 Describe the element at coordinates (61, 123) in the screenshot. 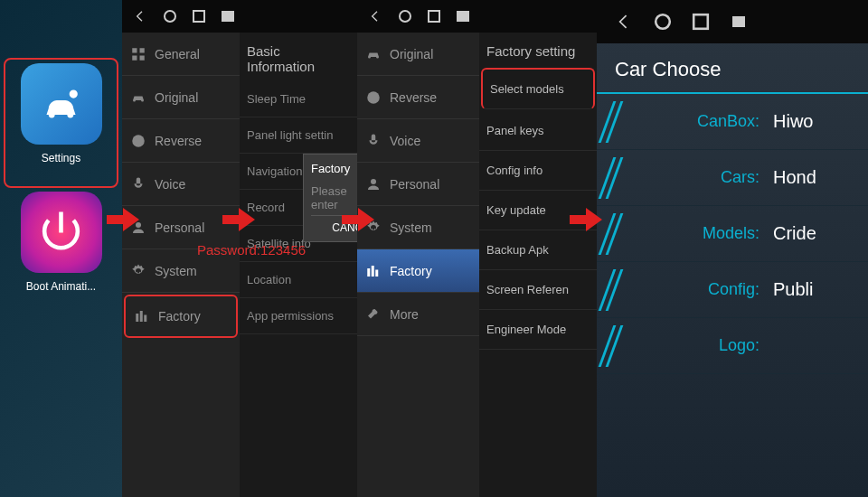

I see `settings-app-highlight: Settings` at that location.